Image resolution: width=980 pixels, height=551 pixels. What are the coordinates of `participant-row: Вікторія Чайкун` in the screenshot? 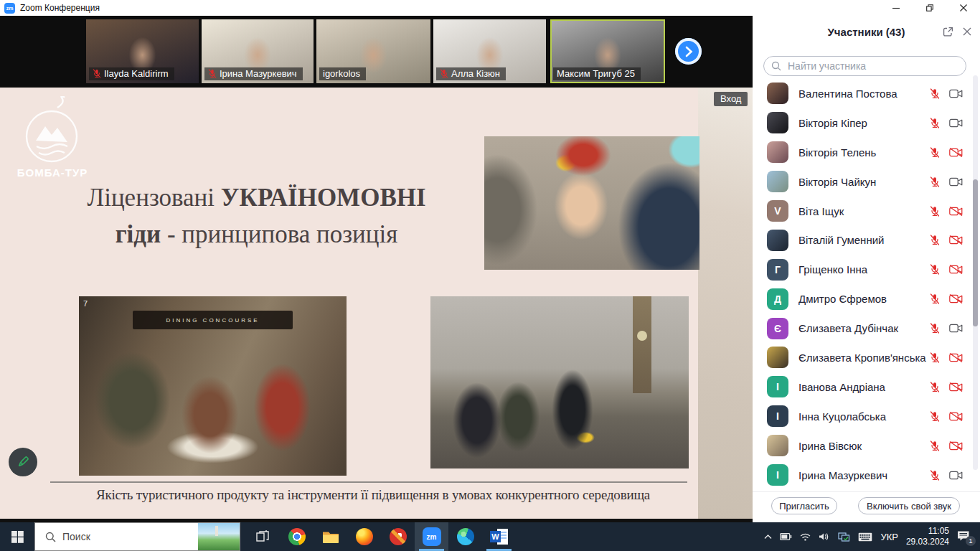 It's located at (867, 182).